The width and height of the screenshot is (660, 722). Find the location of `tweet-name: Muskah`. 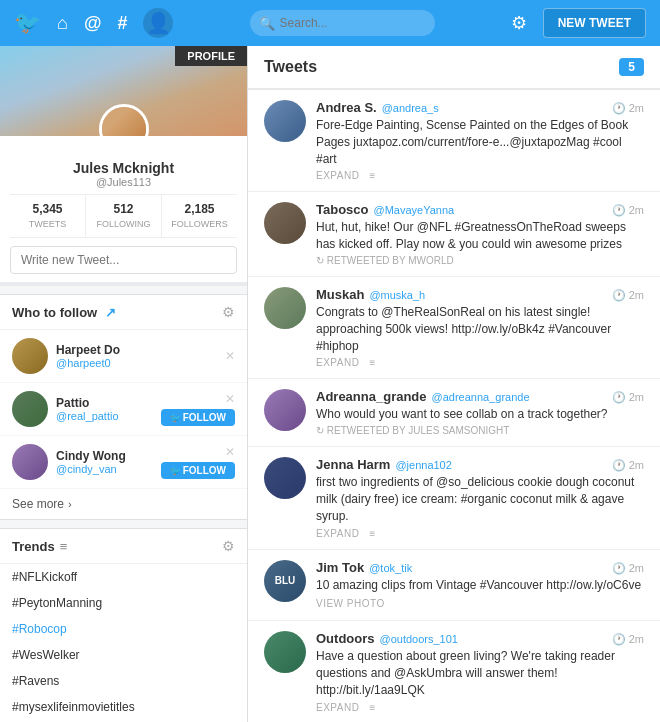

tweet-name: Muskah is located at coordinates (340, 294).